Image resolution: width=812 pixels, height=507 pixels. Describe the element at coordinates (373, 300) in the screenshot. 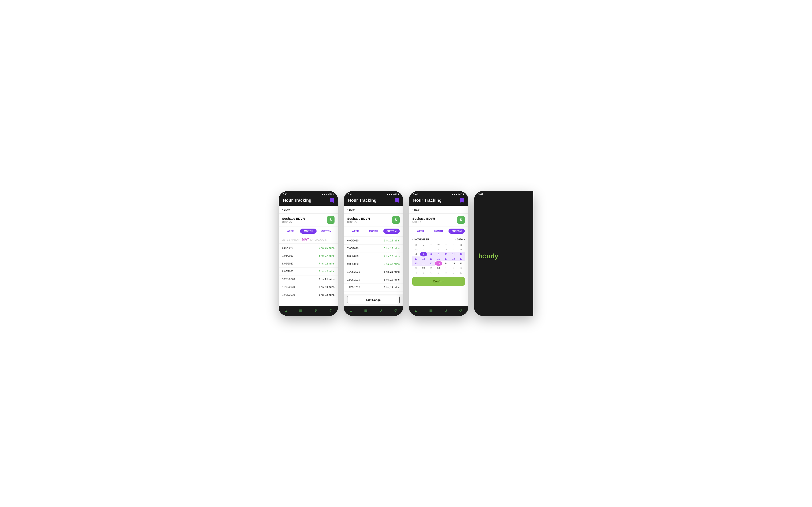

I see `edit-range-button: Edit Range` at that location.